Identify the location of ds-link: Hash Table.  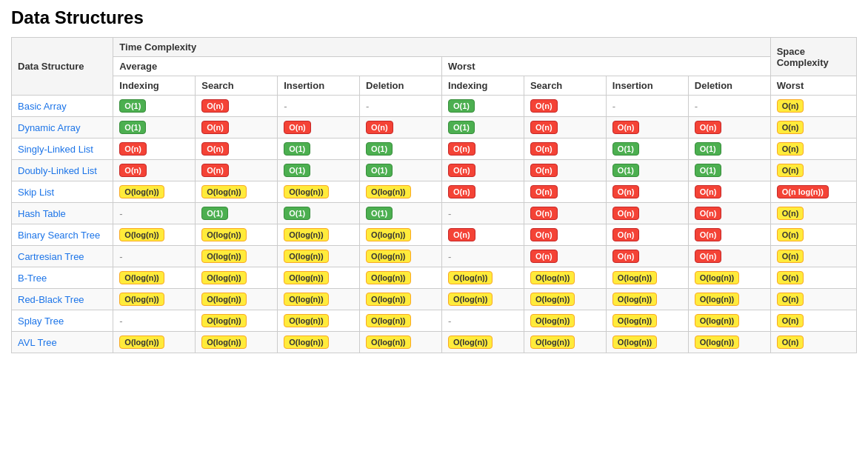
(41, 213).